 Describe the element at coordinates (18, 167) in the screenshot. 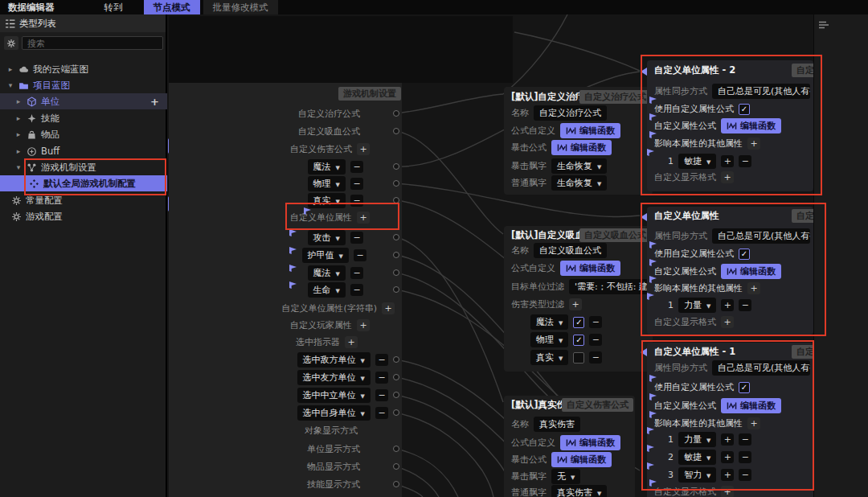

I see `expand-open-icon` at that location.